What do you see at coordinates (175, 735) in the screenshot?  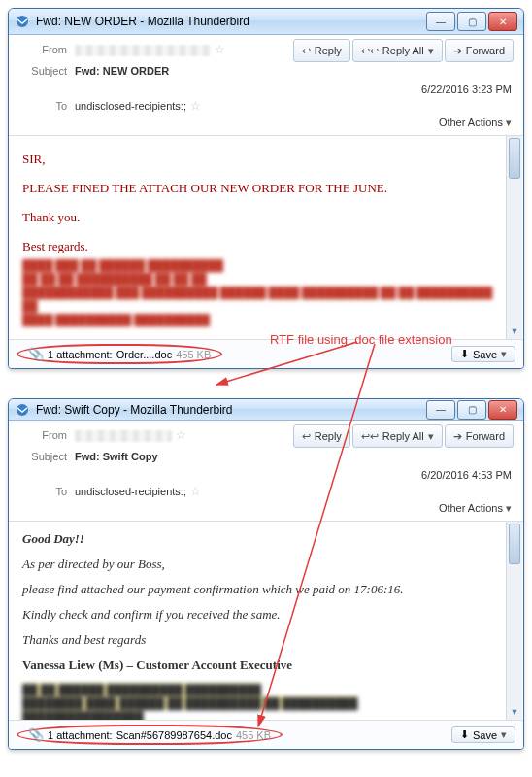 I see `attachment-filename: Scan#56789987654.doc` at bounding box center [175, 735].